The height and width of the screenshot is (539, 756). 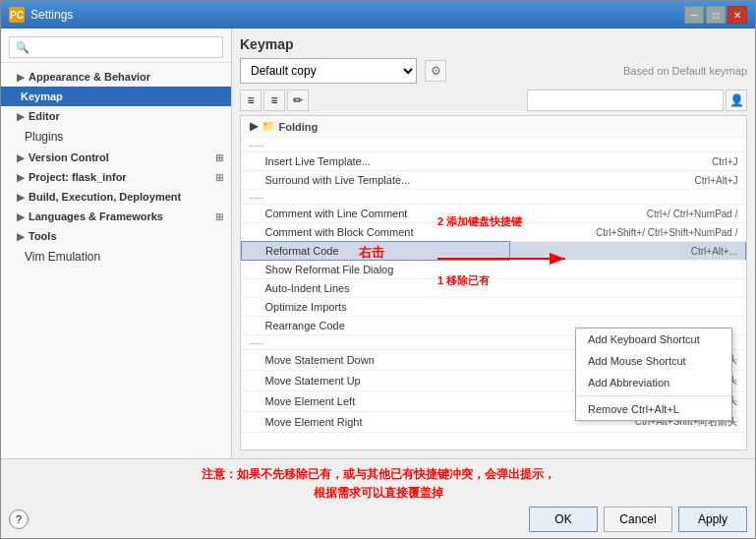 What do you see at coordinates (376, 181) in the screenshot?
I see `item-label: Surround with Live Template...` at bounding box center [376, 181].